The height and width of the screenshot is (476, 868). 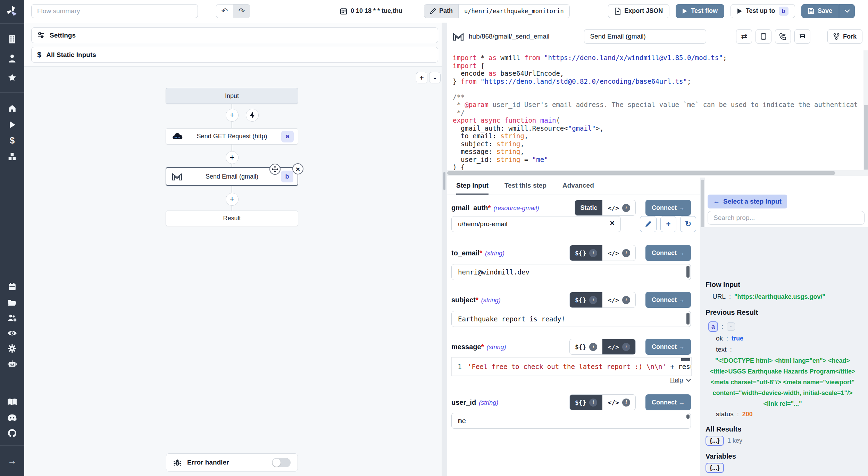 What do you see at coordinates (225, 11) in the screenshot?
I see `undo-button: ↶` at bounding box center [225, 11].